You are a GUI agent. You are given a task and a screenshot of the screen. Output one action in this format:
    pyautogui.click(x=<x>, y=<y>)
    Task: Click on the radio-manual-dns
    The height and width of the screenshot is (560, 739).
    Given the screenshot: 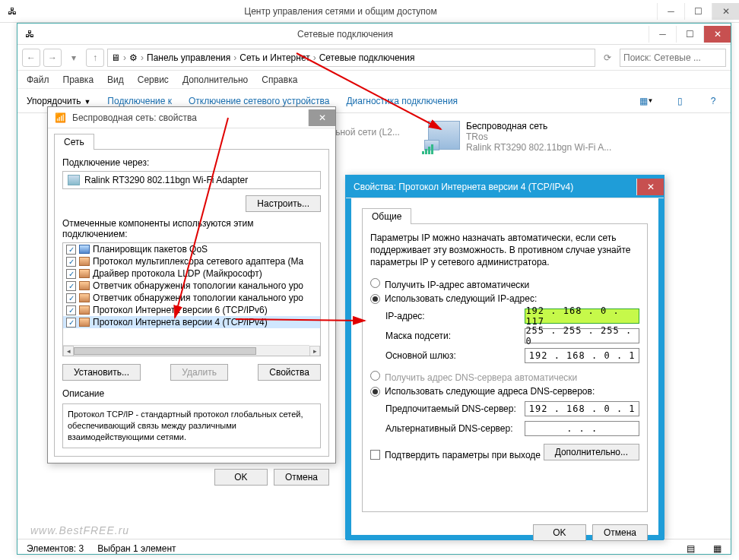 What is the action you would take?
    pyautogui.click(x=376, y=392)
    